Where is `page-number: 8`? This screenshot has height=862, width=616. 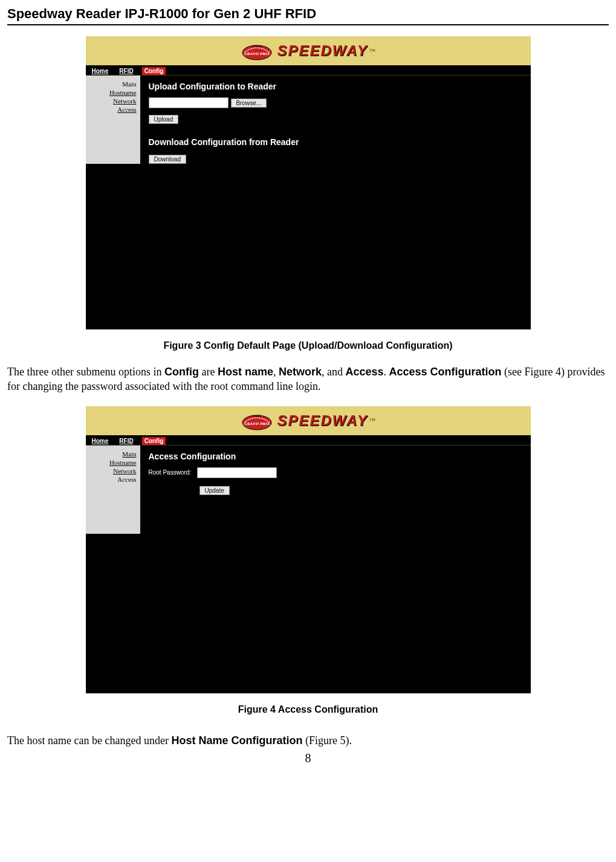
page-number: 8 is located at coordinates (308, 758).